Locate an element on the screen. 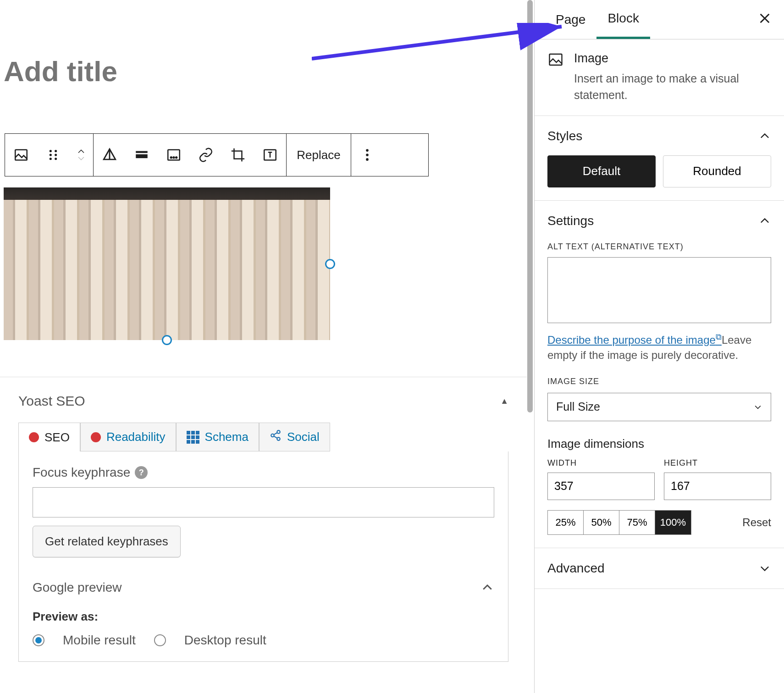 The width and height of the screenshot is (784, 693). block-toolbar: Replace is located at coordinates (216, 155).